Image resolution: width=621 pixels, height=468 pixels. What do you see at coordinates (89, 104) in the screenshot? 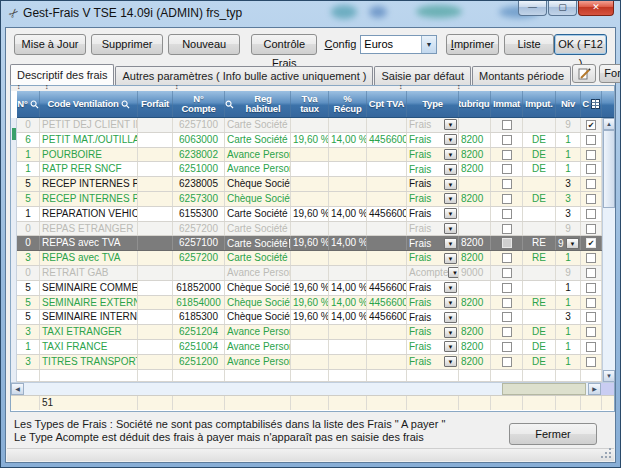
I see `column-header-code: Code Ventilation` at bounding box center [89, 104].